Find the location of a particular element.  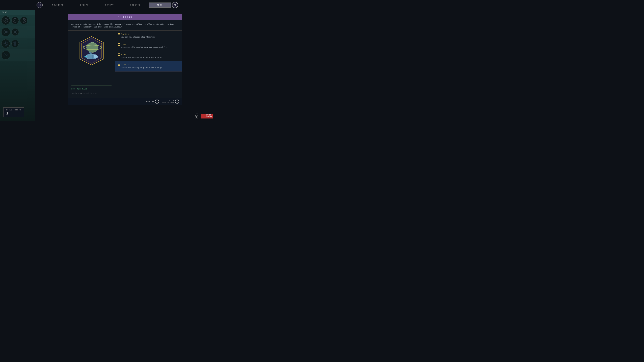

hold-to-exit-label: HOLD TO EXIT is located at coordinates (168, 103).